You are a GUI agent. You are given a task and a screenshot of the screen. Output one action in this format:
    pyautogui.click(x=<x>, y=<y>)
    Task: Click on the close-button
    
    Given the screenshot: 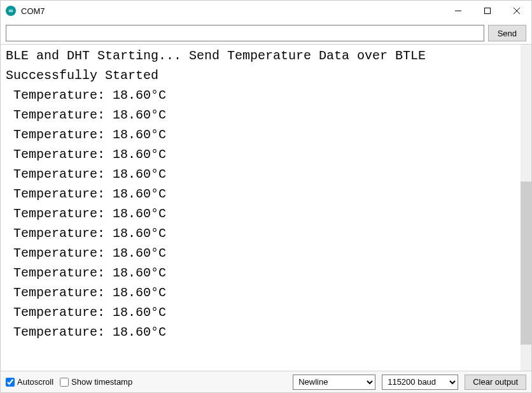 What is the action you would take?
    pyautogui.click(x=517, y=11)
    